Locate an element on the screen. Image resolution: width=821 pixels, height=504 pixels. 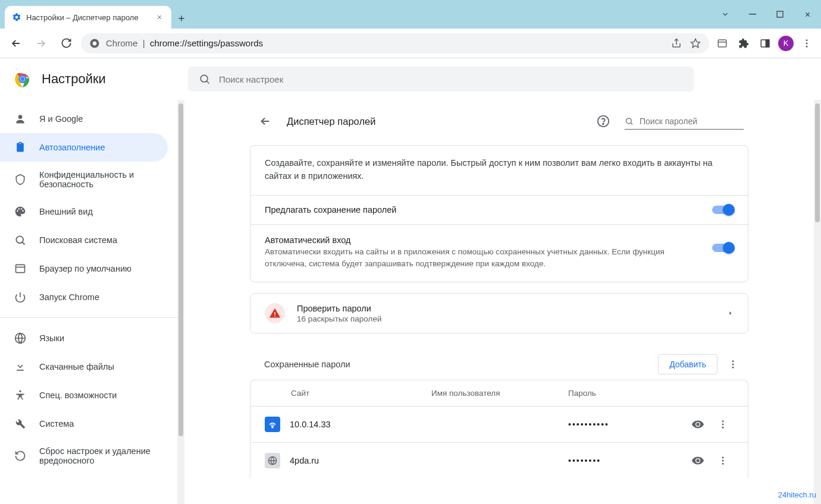
sidebar-item-reset: Сброс настроек и удаление вредоносного is located at coordinates (84, 456).